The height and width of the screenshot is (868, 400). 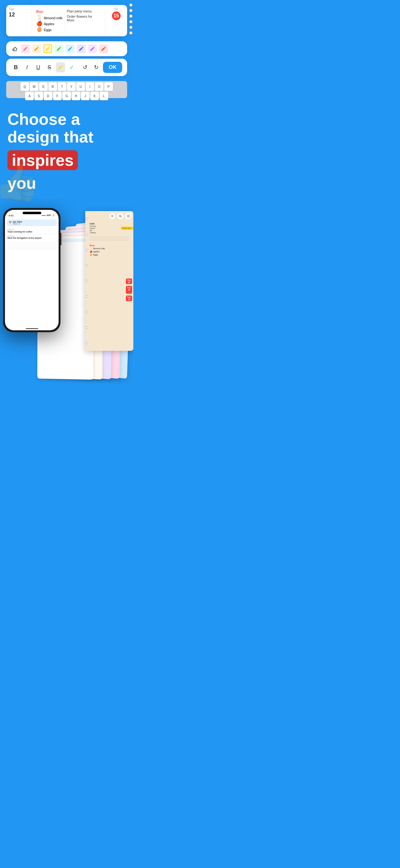 What do you see at coordinates (96, 67) in the screenshot?
I see `redo-button: ↻` at bounding box center [96, 67].